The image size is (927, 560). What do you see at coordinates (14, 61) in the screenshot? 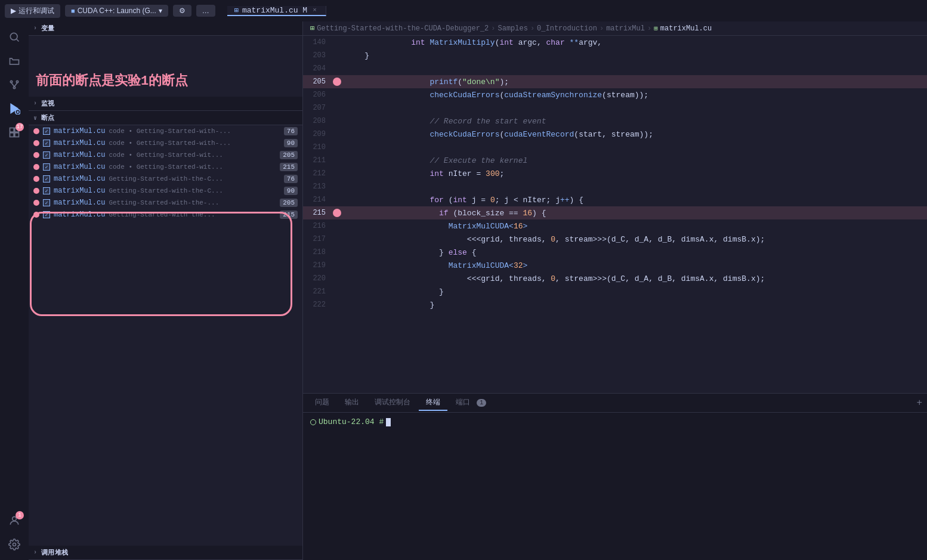
I see `activity-explorer` at bounding box center [14, 61].